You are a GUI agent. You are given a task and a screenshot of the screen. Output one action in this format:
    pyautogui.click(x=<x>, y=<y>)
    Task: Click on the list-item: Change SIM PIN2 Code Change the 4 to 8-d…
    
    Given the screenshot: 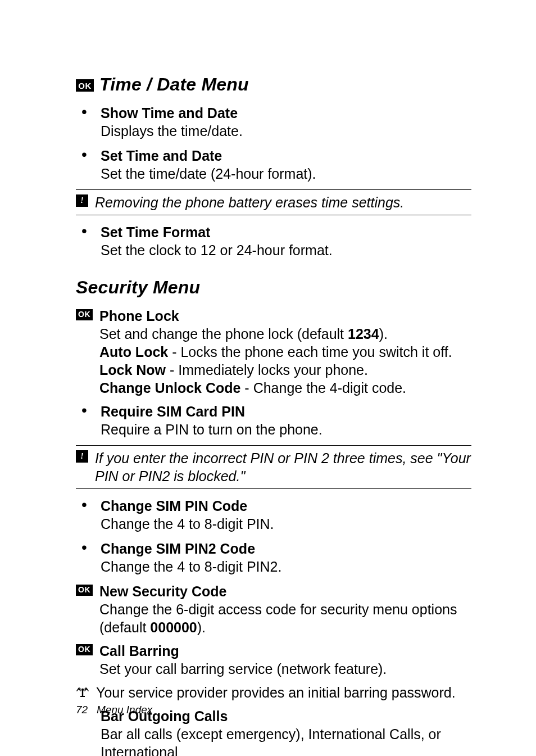 What is the action you would take?
    pyautogui.click(x=274, y=558)
    